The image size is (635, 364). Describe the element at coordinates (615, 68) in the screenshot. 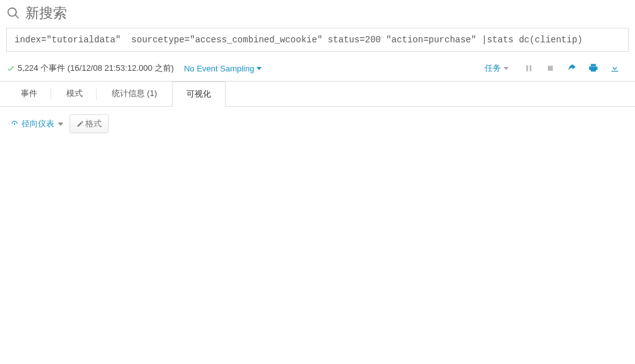

I see `export-button` at that location.